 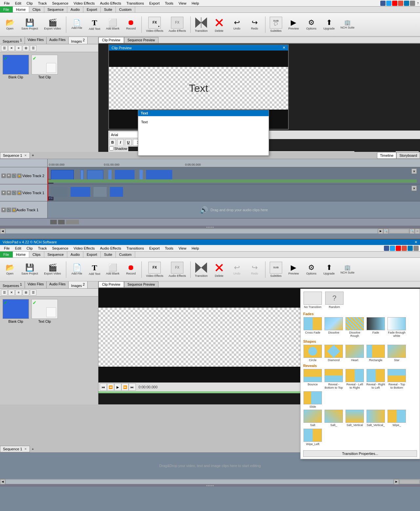 I want to click on undo-button: ↩ Undo, so click(x=237, y=25).